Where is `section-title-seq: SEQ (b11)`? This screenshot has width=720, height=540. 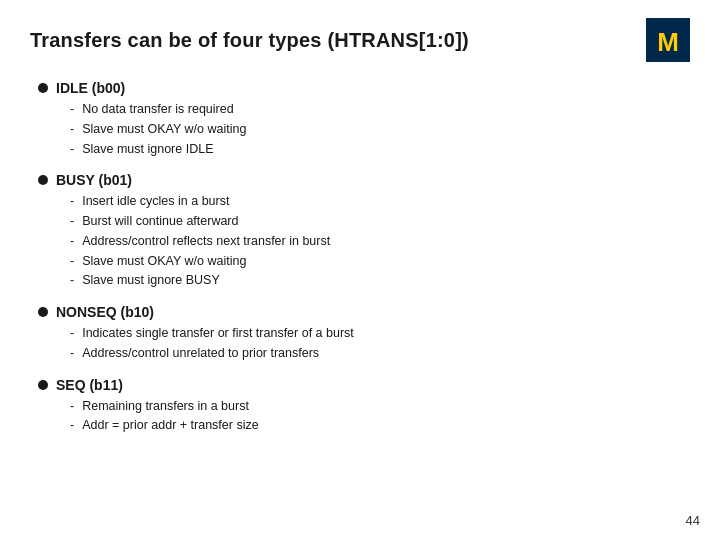 section-title-seq: SEQ (b11) is located at coordinates (364, 385).